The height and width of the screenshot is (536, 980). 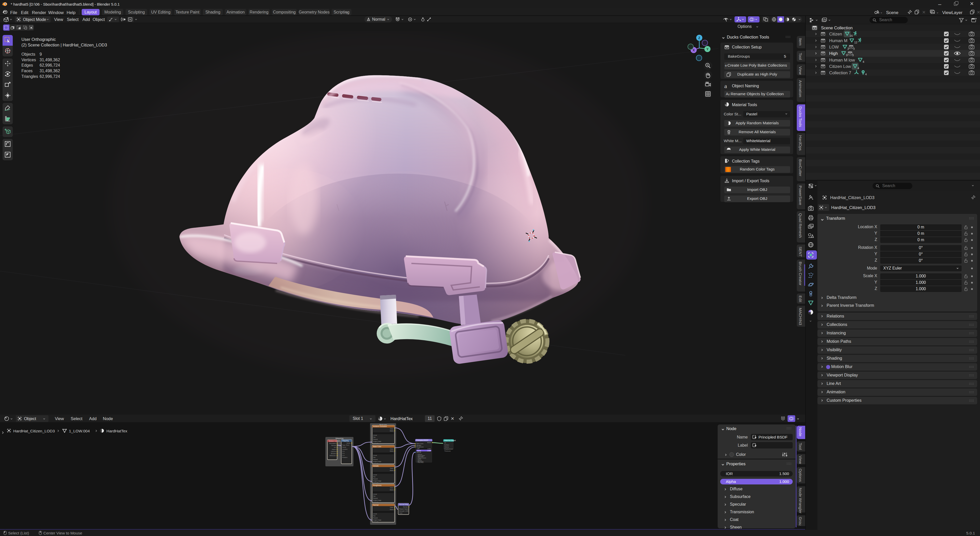 I want to click on svg-text: › Thin Film, so click(x=420, y=463).